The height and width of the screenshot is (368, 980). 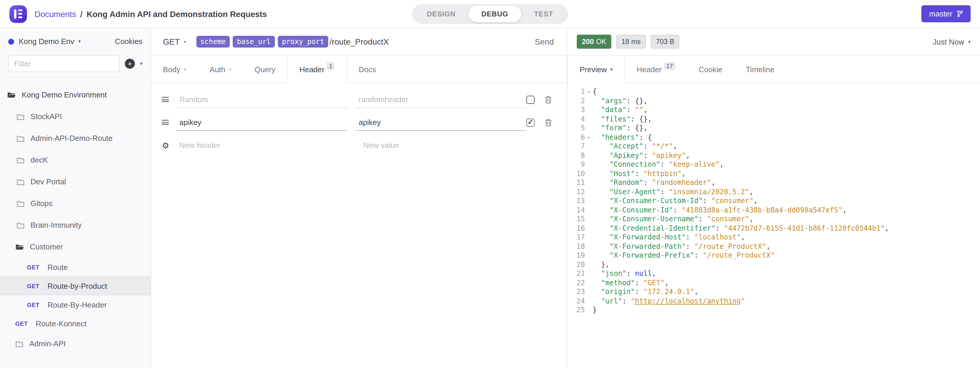 What do you see at coordinates (75, 286) in the screenshot?
I see `sidebar-item-route-by-product: GET Route-by-Product` at bounding box center [75, 286].